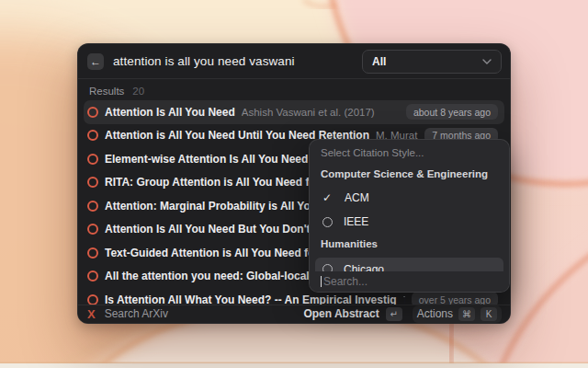  What do you see at coordinates (96, 62) in the screenshot?
I see `back-button: ←` at bounding box center [96, 62].